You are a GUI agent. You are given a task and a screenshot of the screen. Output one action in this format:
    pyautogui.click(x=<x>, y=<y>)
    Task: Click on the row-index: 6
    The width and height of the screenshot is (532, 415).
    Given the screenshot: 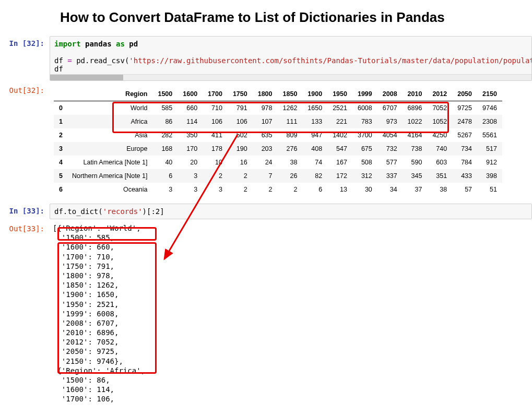 What is the action you would take?
    pyautogui.click(x=61, y=189)
    